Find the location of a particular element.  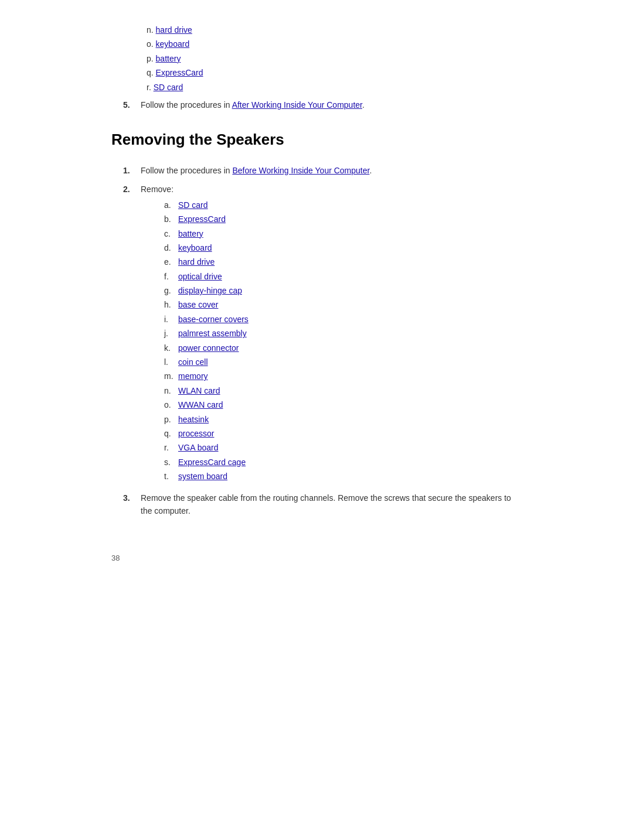

label-p: p. is located at coordinates (150, 59).